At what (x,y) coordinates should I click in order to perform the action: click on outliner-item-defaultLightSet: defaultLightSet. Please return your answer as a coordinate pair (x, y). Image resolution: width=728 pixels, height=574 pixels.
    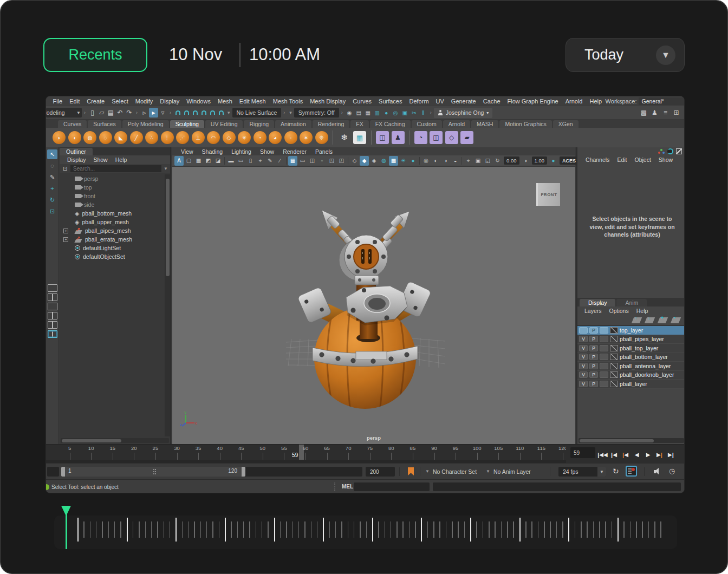
    Looking at the image, I should click on (112, 248).